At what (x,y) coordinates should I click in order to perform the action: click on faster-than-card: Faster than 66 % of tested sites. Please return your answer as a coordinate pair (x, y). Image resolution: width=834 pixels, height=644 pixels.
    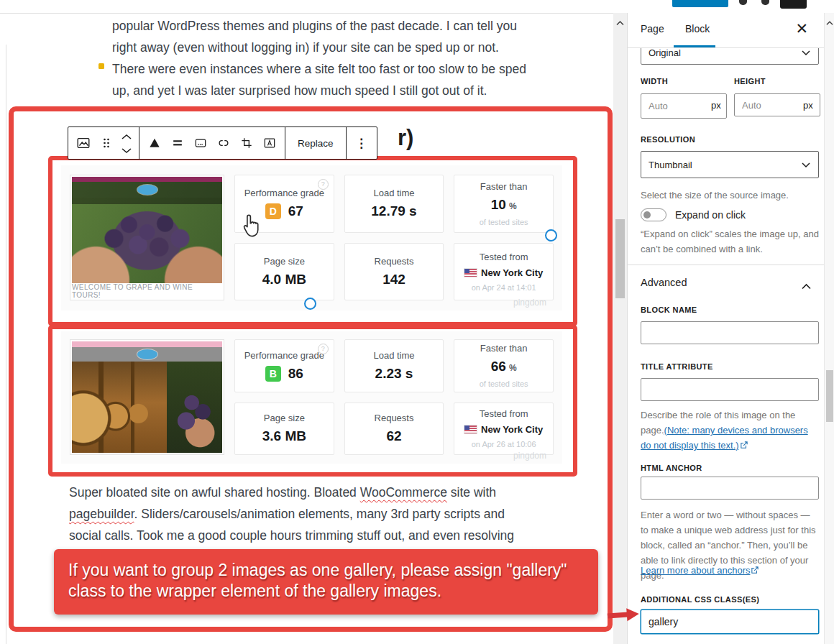
    Looking at the image, I should click on (503, 366).